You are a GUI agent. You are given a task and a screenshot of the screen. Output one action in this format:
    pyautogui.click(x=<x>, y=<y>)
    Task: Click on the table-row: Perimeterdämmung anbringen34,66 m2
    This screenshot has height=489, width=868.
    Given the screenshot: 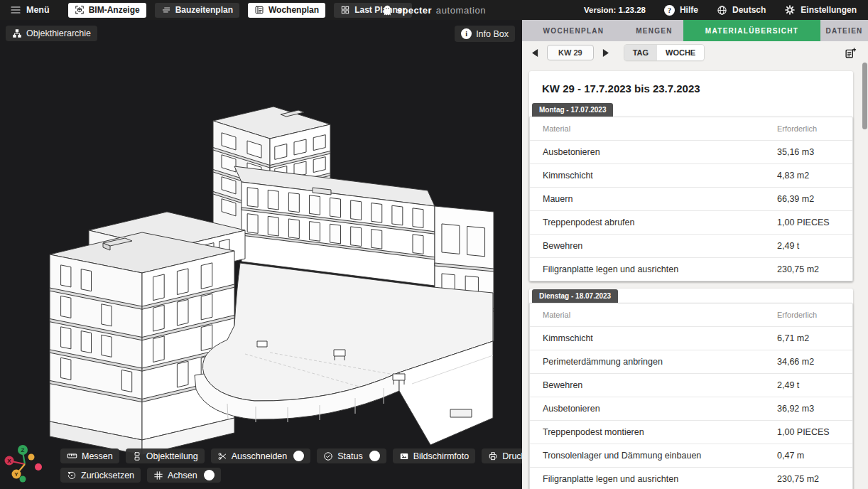 What is the action you would take?
    pyautogui.click(x=691, y=361)
    